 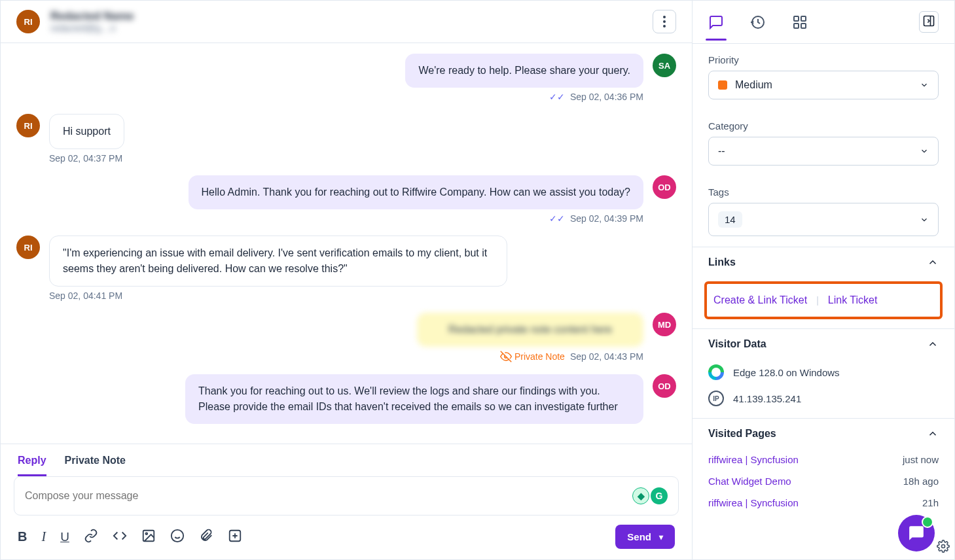 What do you see at coordinates (22, 536) in the screenshot?
I see `bold-button: B` at bounding box center [22, 536].